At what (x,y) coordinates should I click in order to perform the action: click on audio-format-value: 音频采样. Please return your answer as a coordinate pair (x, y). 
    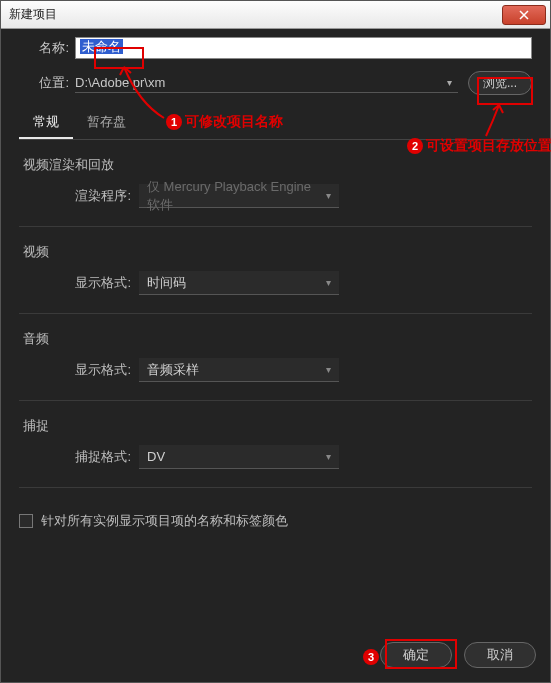
    Looking at the image, I should click on (173, 370).